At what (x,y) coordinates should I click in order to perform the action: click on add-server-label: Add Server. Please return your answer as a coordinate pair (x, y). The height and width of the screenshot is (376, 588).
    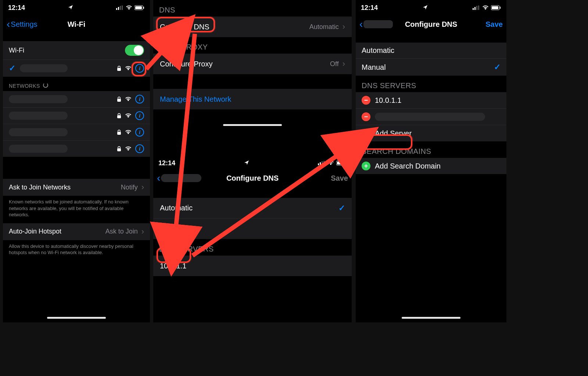
    Looking at the image, I should click on (393, 134).